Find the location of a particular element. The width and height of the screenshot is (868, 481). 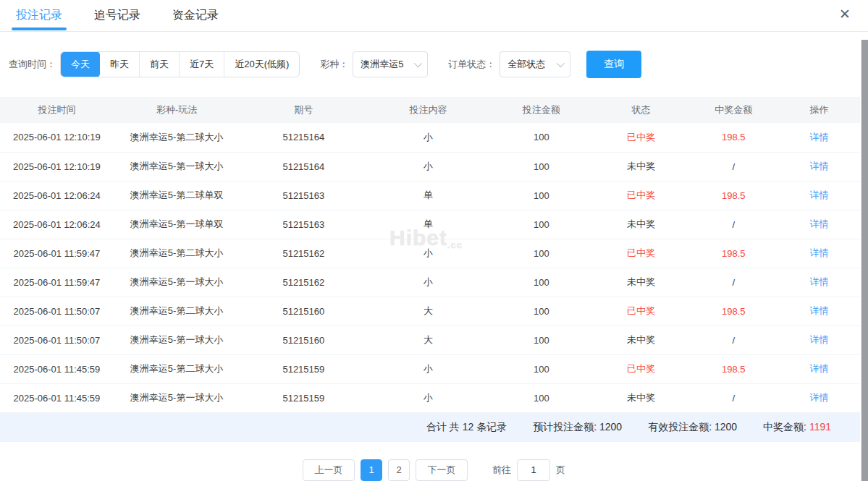

header-bet-content: 投注内容 is located at coordinates (429, 110).